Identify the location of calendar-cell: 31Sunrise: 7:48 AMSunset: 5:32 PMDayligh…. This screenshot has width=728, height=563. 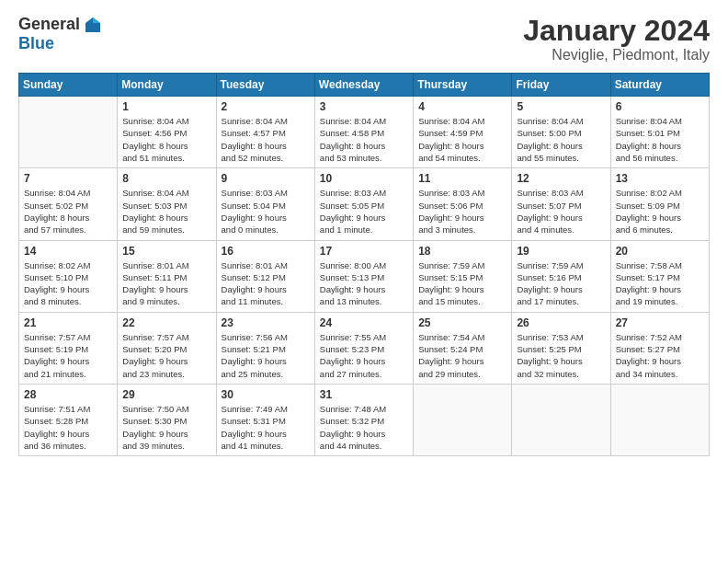
(364, 419).